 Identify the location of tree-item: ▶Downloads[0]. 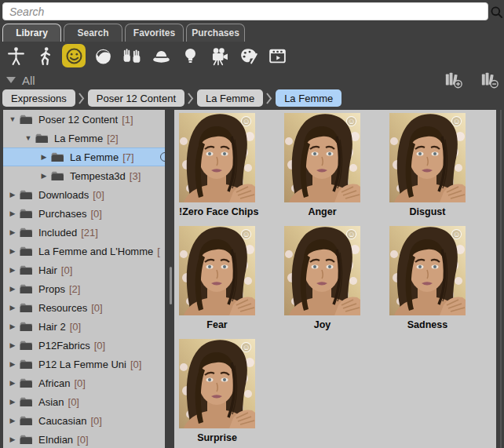
(84, 195).